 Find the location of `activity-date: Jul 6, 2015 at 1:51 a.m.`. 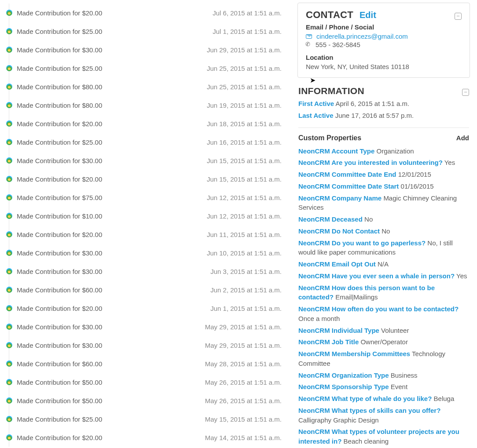

activity-date: Jul 6, 2015 at 1:51 a.m. is located at coordinates (252, 13).